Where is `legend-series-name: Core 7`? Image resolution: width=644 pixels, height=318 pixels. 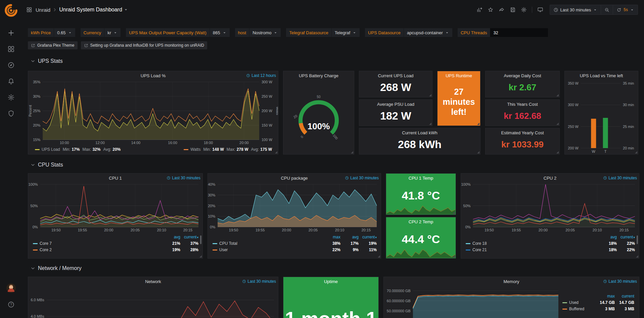 legend-series-name: Core 7 is located at coordinates (97, 243).